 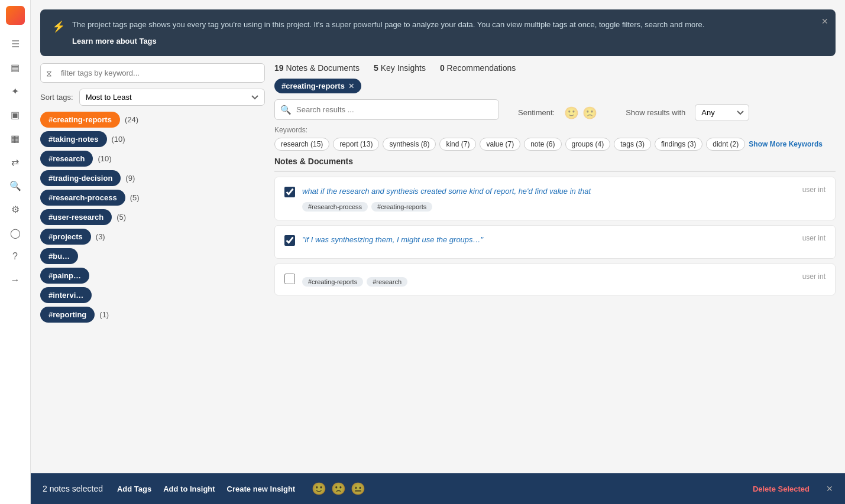 What do you see at coordinates (80, 178) in the screenshot?
I see `tag-chip-trading-decision: #trading-decision` at bounding box center [80, 178].